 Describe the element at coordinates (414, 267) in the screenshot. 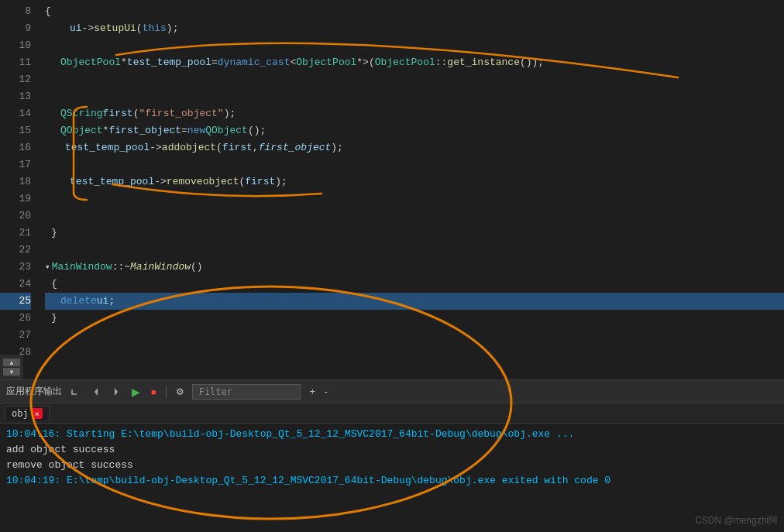

I see `code-line-23: ▾ MainWindow ::~ MainWindow ()` at that location.